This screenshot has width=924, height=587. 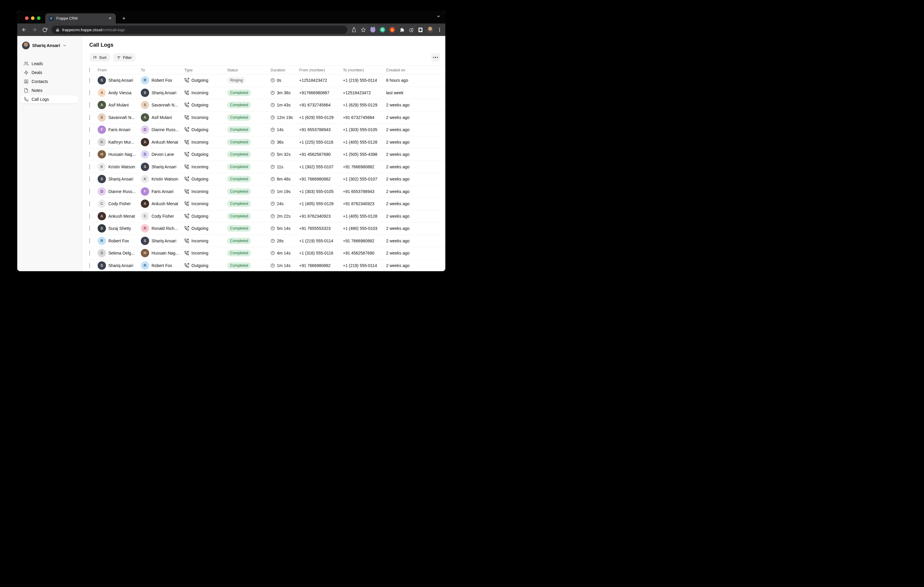 What do you see at coordinates (163, 70) in the screenshot?
I see `column-header-to: To` at bounding box center [163, 70].